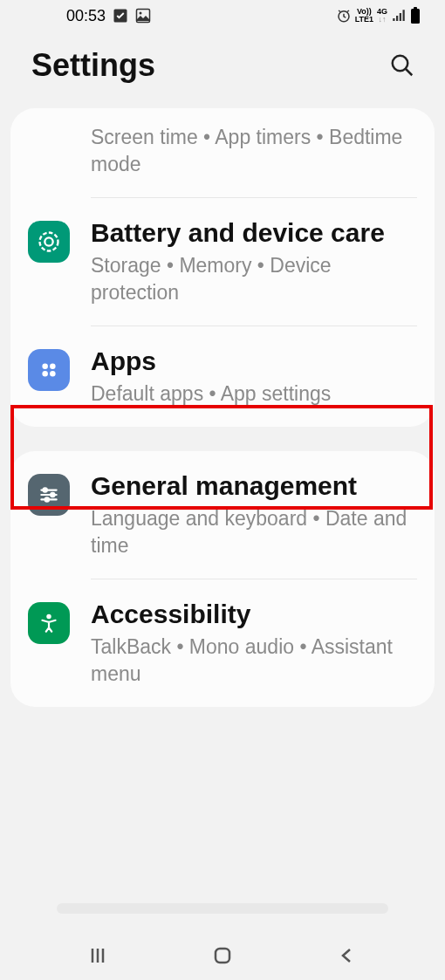  I want to click on settings-item-battery-device-care: Battery and device care Storage • Memory…, so click(222, 262).